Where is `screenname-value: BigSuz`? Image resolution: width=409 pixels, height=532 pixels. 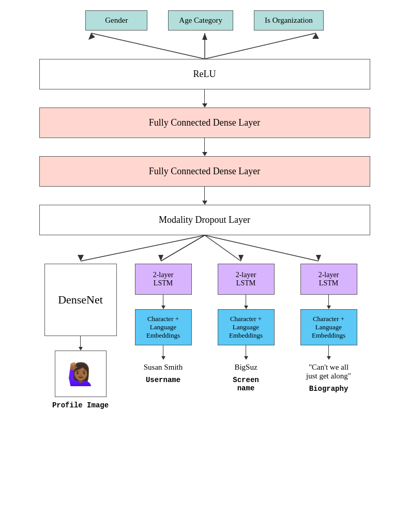
screenname-value: BigSuz is located at coordinates (246, 367).